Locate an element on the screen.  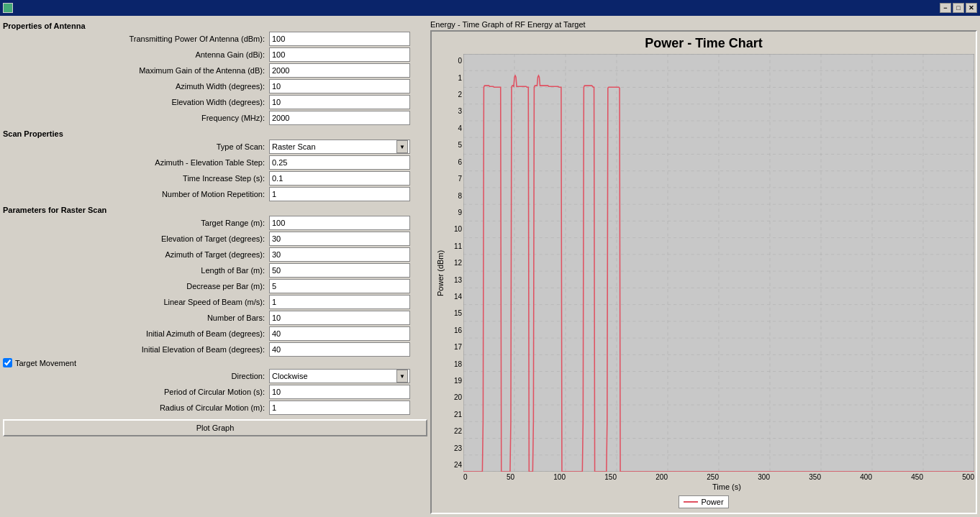
frequency-row: Frequency (MHz): is located at coordinates (215, 118).